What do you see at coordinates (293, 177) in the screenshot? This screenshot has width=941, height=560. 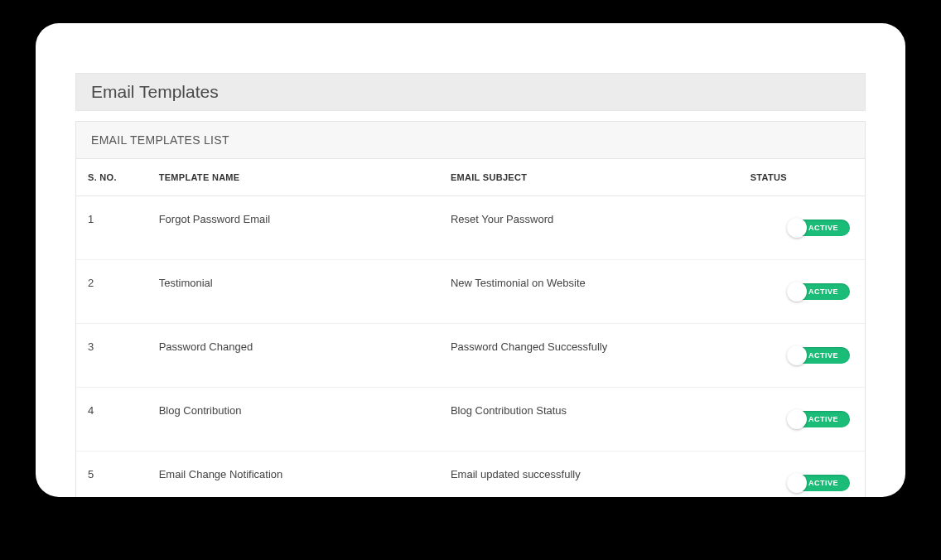 I see `header-name: TEMPLATE NAME` at bounding box center [293, 177].